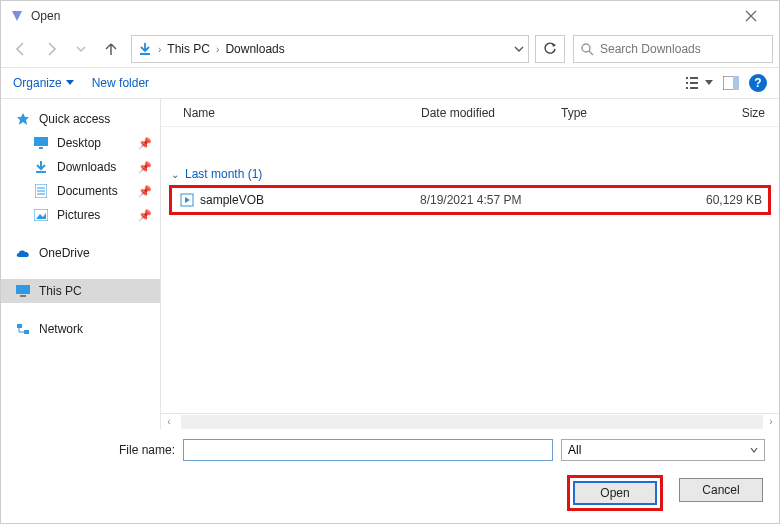 Image resolution: width=780 pixels, height=524 pixels. What do you see at coordinates (80, 143) in the screenshot?
I see `tree-desktop: Desktop 📌` at bounding box center [80, 143].